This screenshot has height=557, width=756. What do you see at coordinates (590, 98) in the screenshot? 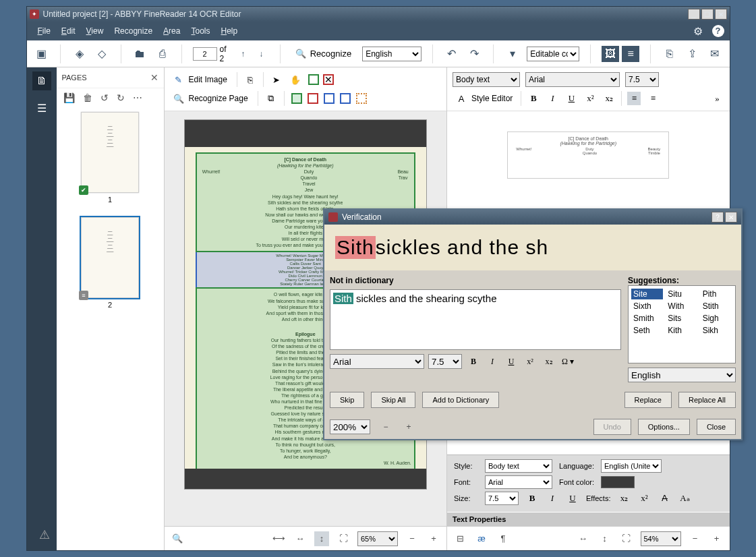
I see `superscript-icon: x²` at bounding box center [590, 98].